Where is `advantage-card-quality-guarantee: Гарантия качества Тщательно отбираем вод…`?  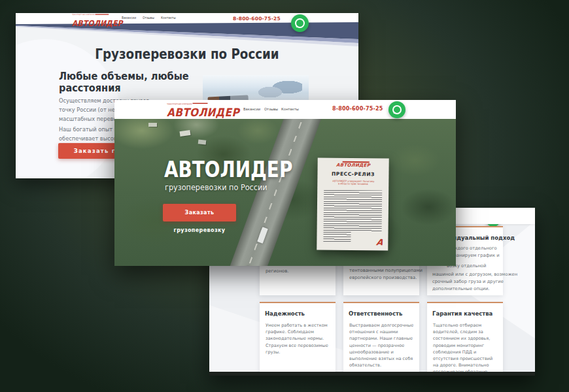 advantage-card-quality-guarantee: Гарантия качества Тщательно отбираем вод… is located at coordinates (465, 337).